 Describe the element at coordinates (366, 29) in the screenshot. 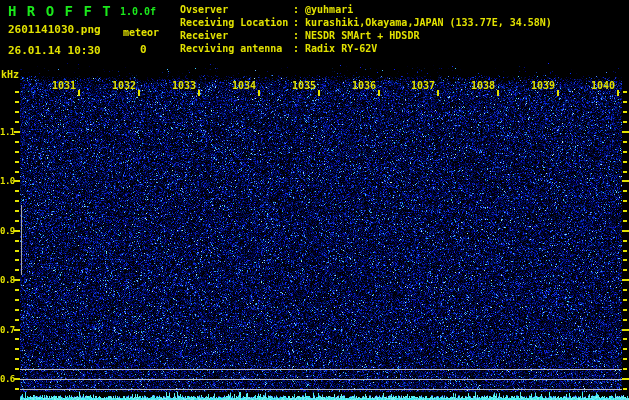

I see `observer-info-block: Ovserver:@yuhmariReceiving Location:kura…` at that location.